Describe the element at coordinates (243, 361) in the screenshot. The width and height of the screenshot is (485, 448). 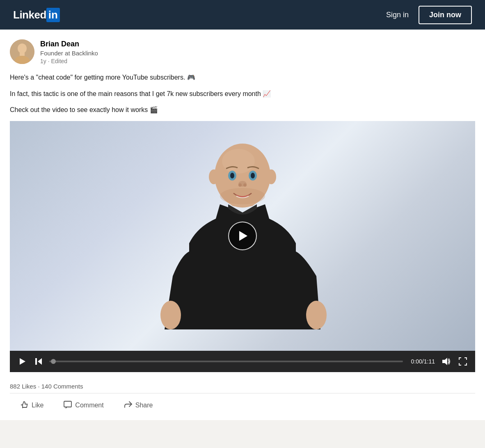
I see `video-controls-bar: 0:00/1:11` at that location.